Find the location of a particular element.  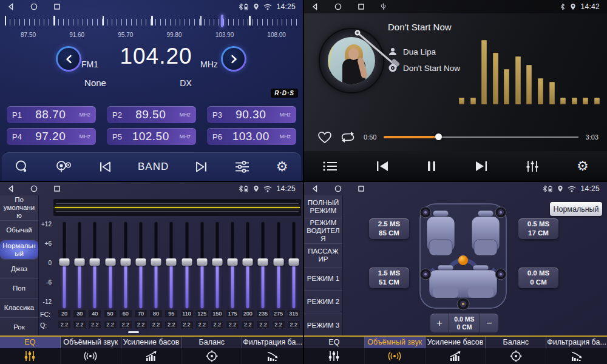

tune-down-button is located at coordinates (69, 59).